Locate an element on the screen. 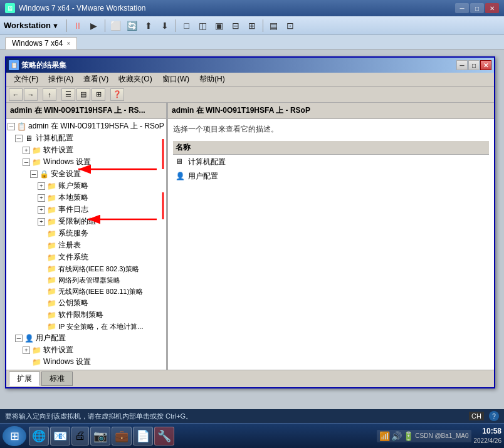 The width and height of the screenshot is (504, 448). menu-action: 操作(A) is located at coordinates (61, 79).